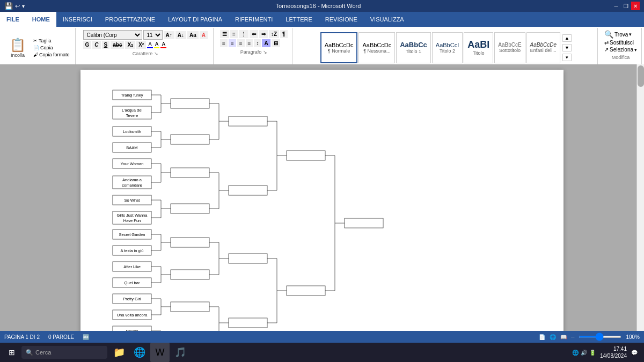 This screenshot has height=362, width=644. I want to click on ribbon-tabs: FILE HOME INSERISCI PROGETTAZIONE LAYOUT…, so click(322, 19).